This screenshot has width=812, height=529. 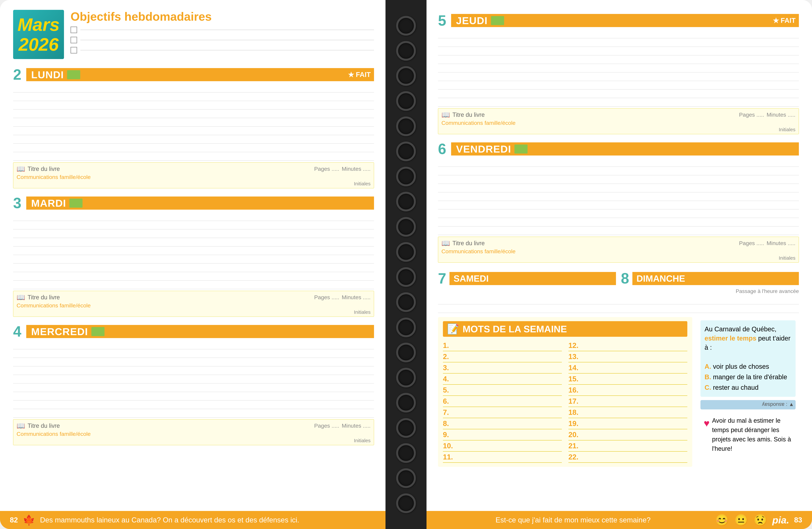 What do you see at coordinates (628, 401) in the screenshot?
I see `mots-item-17: 17.` at bounding box center [628, 401].